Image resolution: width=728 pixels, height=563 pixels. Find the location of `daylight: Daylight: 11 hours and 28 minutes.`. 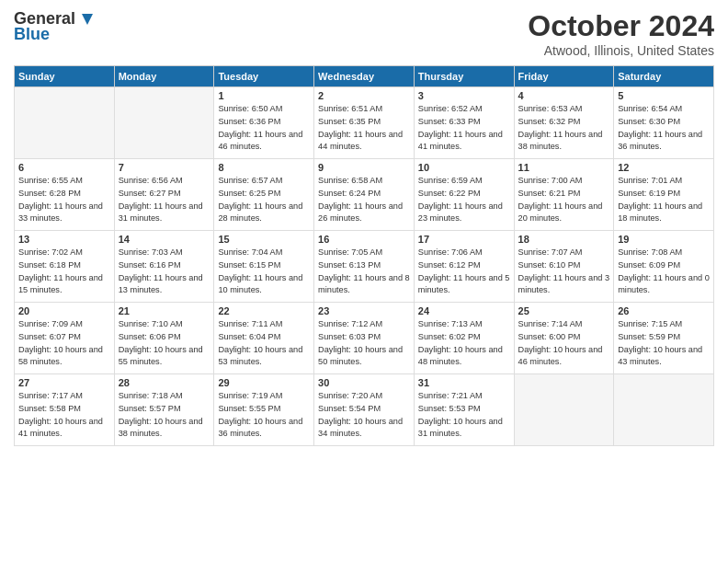

daylight: Daylight: 11 hours and 28 minutes. is located at coordinates (260, 213).